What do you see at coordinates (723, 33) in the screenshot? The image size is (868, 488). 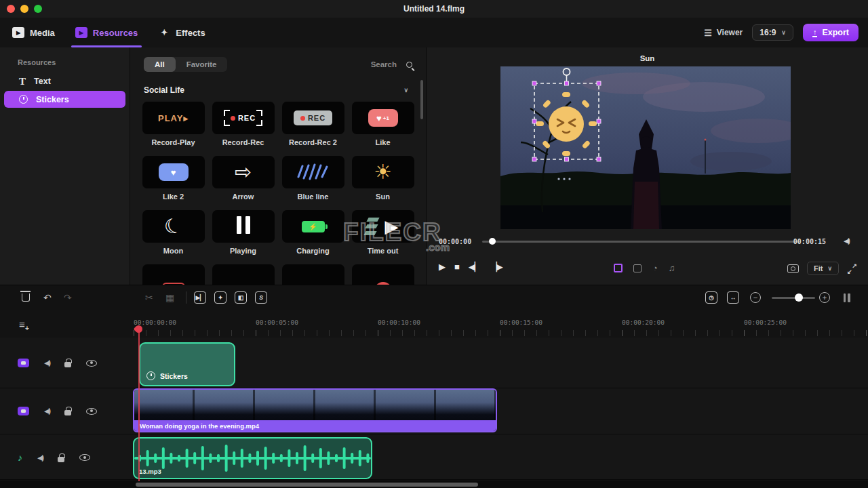 I see `viewer-button: ☰ Viewer` at bounding box center [723, 33].